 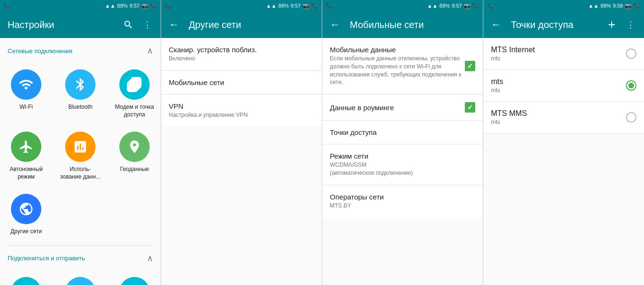 What do you see at coordinates (445, 6) in the screenshot?
I see `battery-3: 88%` at bounding box center [445, 6].